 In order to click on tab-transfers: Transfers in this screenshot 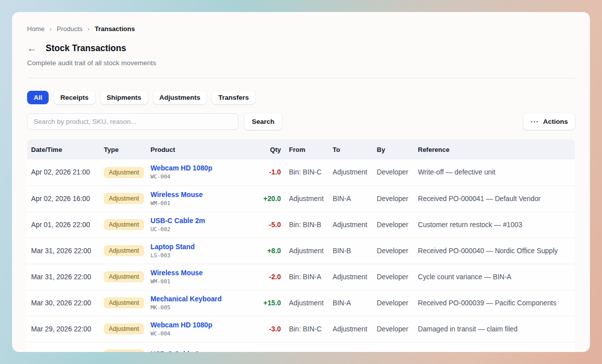, I will do `click(234, 97)`.